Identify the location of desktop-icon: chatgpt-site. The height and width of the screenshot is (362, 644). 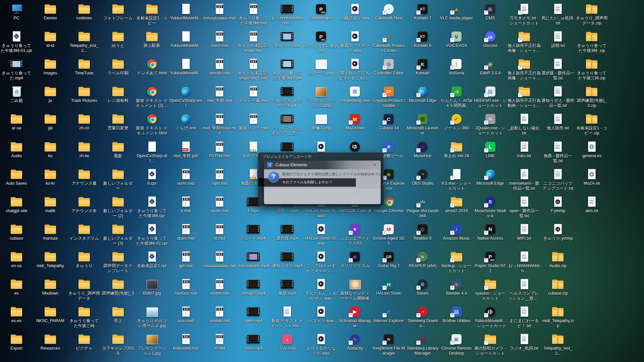
(17, 205).